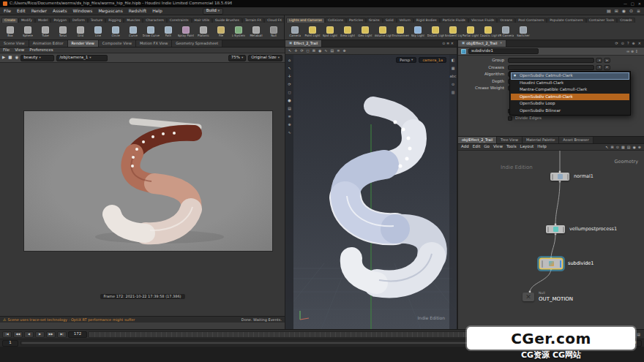  What do you see at coordinates (274, 31) in the screenshot?
I see `shelf-tool: Null` at bounding box center [274, 31].